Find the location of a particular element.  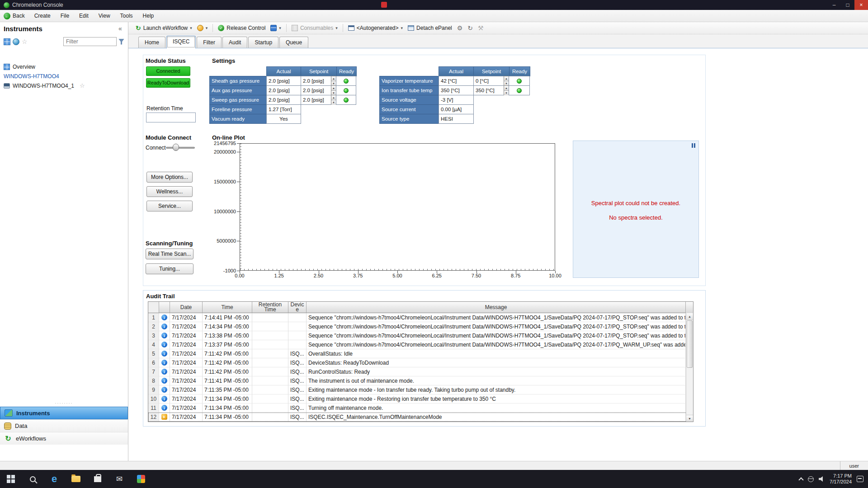

menu-item-tools: Tools is located at coordinates (127, 16).